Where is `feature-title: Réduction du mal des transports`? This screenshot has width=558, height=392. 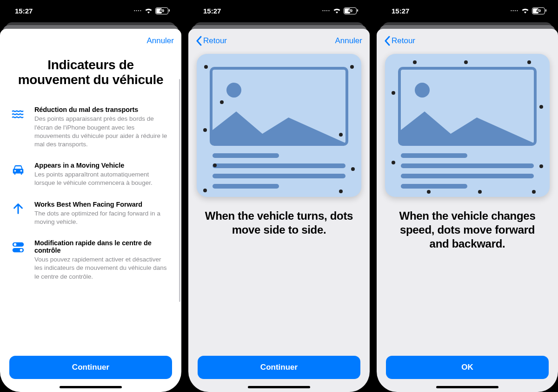
feature-title: Réduction du mal des transports is located at coordinates (101, 110).